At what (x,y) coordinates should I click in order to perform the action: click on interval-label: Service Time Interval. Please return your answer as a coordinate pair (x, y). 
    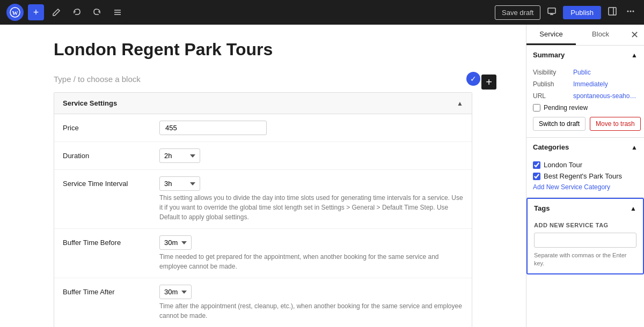
    Looking at the image, I should click on (111, 182).